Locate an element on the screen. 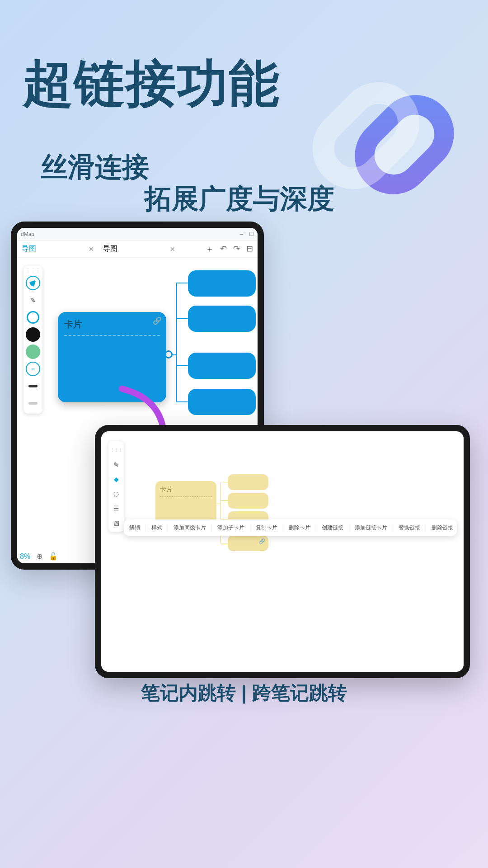  tool-palette: ⋮⋮⋮ ✎ − is located at coordinates (33, 340).